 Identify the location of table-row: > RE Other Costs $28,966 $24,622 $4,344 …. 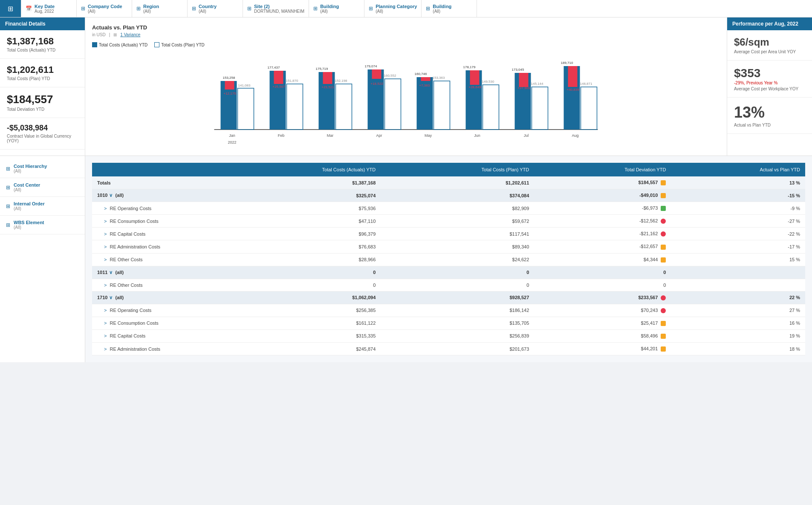
(448, 260).